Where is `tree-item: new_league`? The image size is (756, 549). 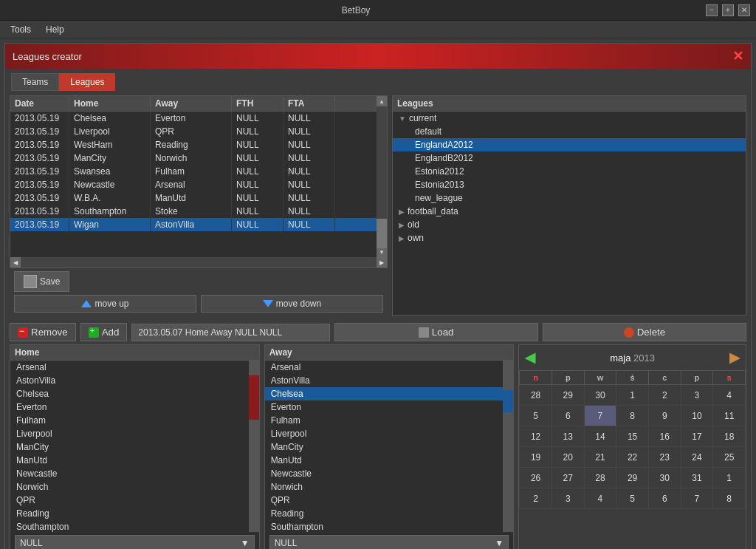 tree-item: new_league is located at coordinates (569, 198).